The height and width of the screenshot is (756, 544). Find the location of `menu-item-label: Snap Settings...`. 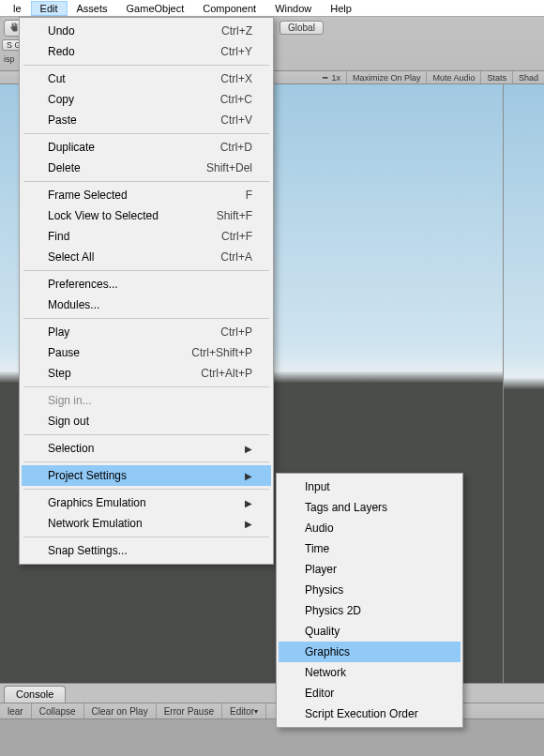

menu-item-label: Snap Settings... is located at coordinates (88, 551).